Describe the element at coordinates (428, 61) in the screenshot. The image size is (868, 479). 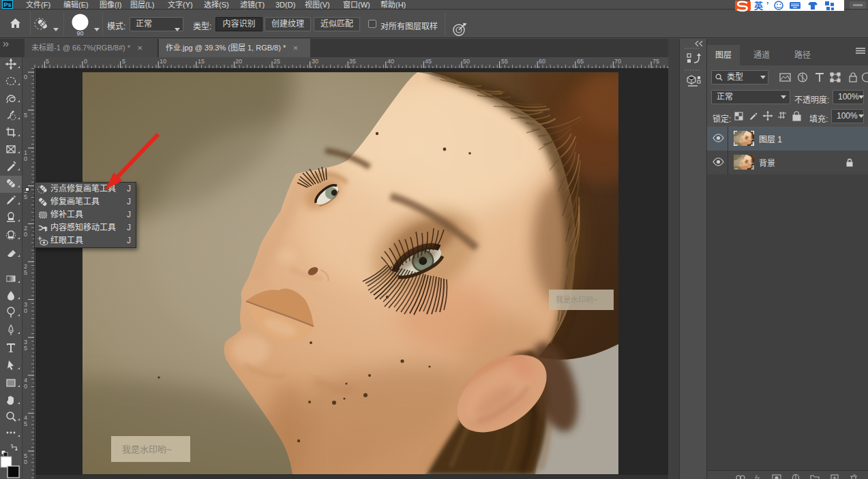
I see `svg-text: 45` at that location.